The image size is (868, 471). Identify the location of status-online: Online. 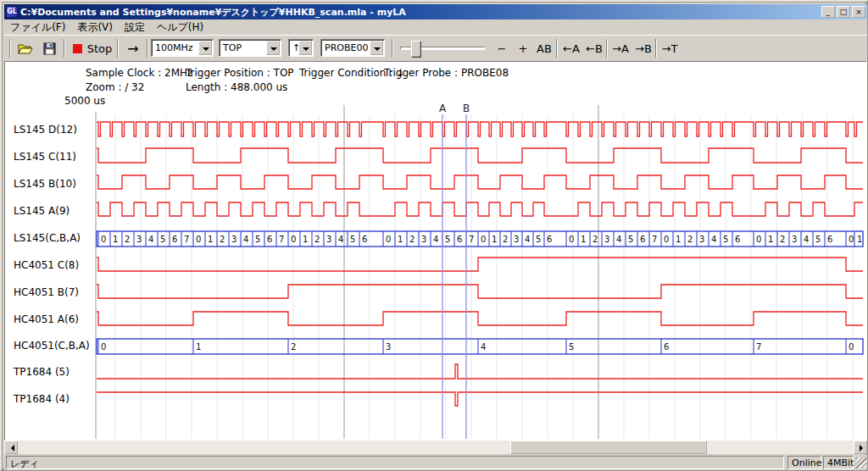
(804, 463).